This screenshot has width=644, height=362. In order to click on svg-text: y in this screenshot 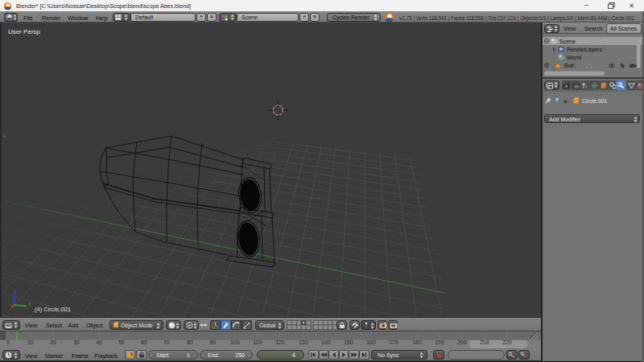, I will do `click(31, 303)`.